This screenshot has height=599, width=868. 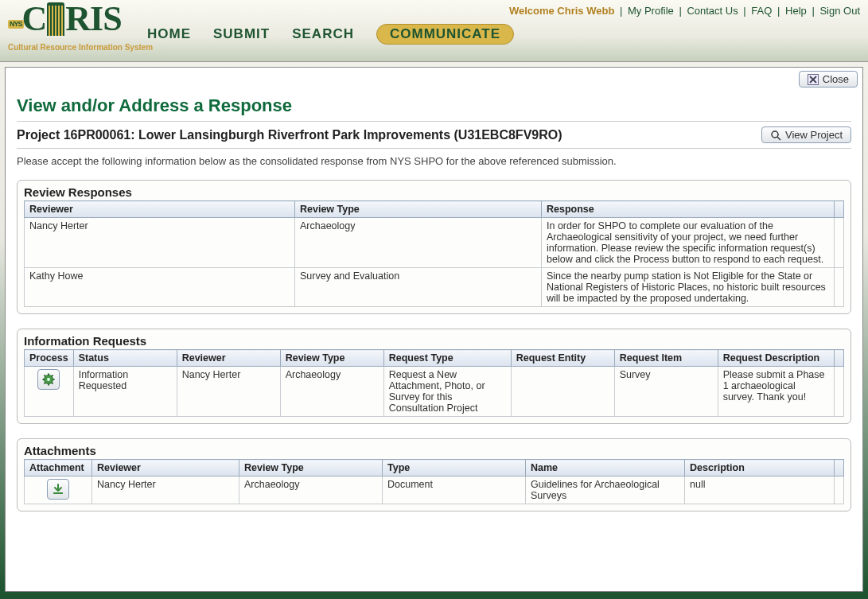 What do you see at coordinates (49, 379) in the screenshot?
I see `gear-icon` at bounding box center [49, 379].